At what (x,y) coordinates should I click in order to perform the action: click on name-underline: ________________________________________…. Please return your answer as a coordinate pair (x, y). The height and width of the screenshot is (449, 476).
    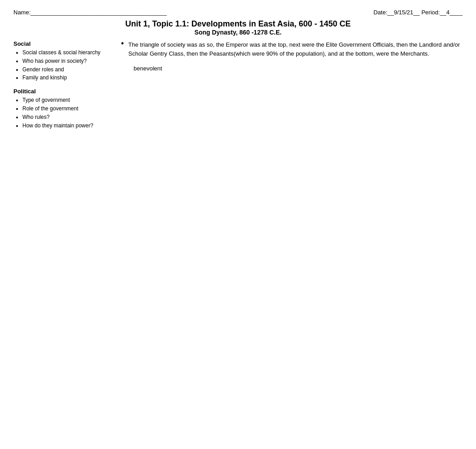
    Looking at the image, I should click on (99, 13).